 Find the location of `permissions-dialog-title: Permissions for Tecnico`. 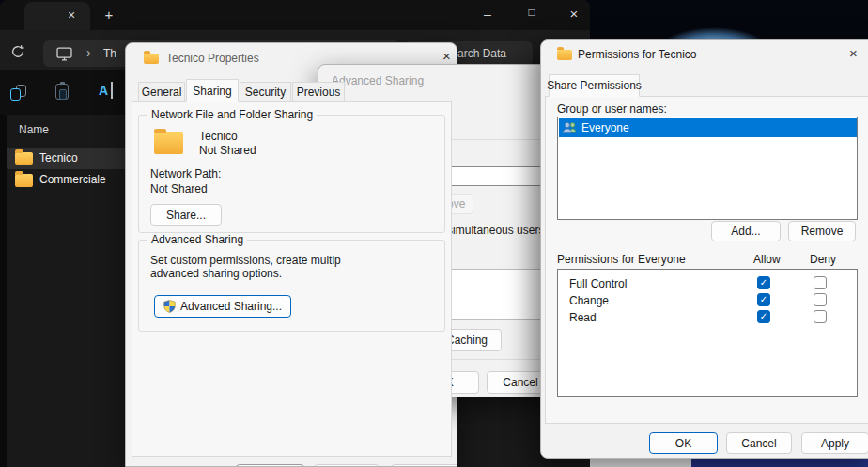

permissions-dialog-title: Permissions for Tecnico is located at coordinates (637, 54).